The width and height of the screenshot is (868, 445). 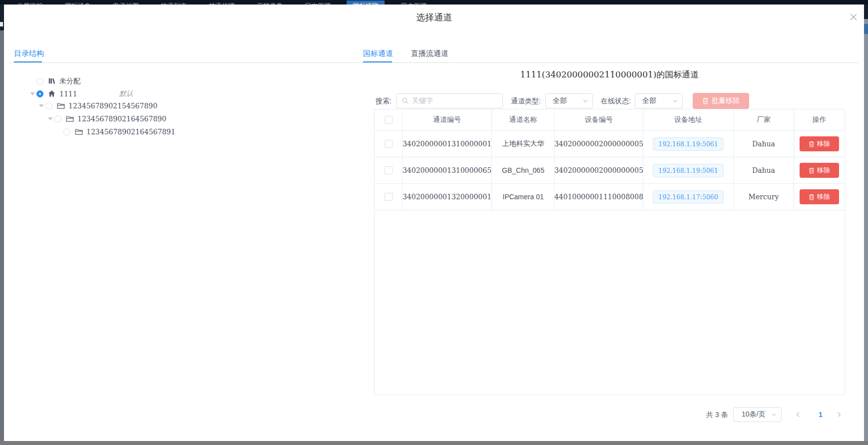 I want to click on tree-node-未分配: 未分配, so click(x=54, y=81).